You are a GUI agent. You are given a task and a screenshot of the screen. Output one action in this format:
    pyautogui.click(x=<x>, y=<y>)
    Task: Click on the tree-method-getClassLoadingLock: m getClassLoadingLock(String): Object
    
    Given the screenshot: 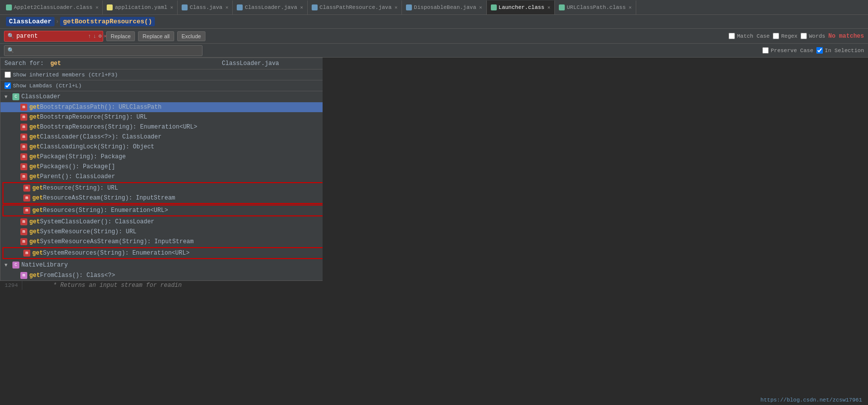 What is the action you would take?
    pyautogui.click(x=162, y=147)
    